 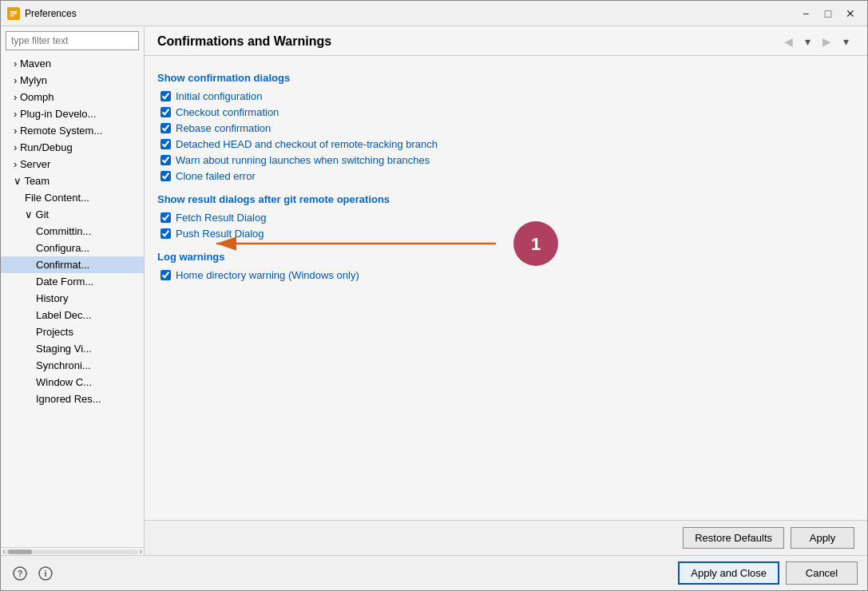 I want to click on apply-close-button: Apply and Close, so click(x=728, y=573).